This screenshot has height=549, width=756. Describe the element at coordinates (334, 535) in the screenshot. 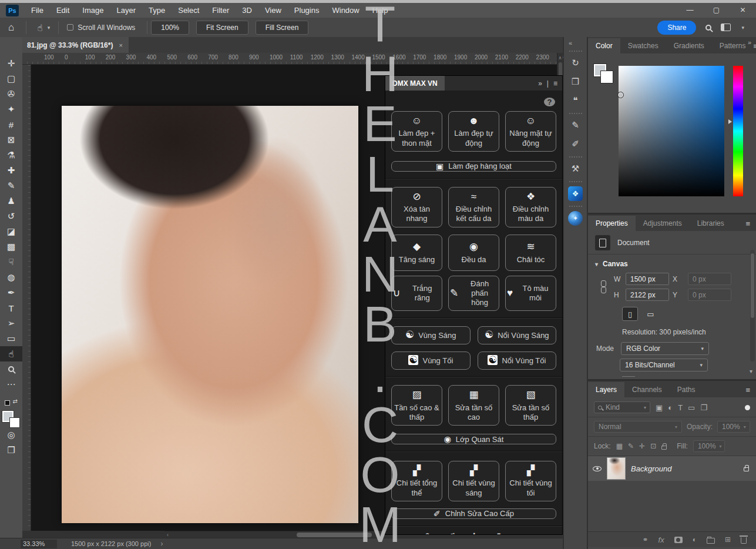

I see `horizontal-scroll-thumb` at that location.